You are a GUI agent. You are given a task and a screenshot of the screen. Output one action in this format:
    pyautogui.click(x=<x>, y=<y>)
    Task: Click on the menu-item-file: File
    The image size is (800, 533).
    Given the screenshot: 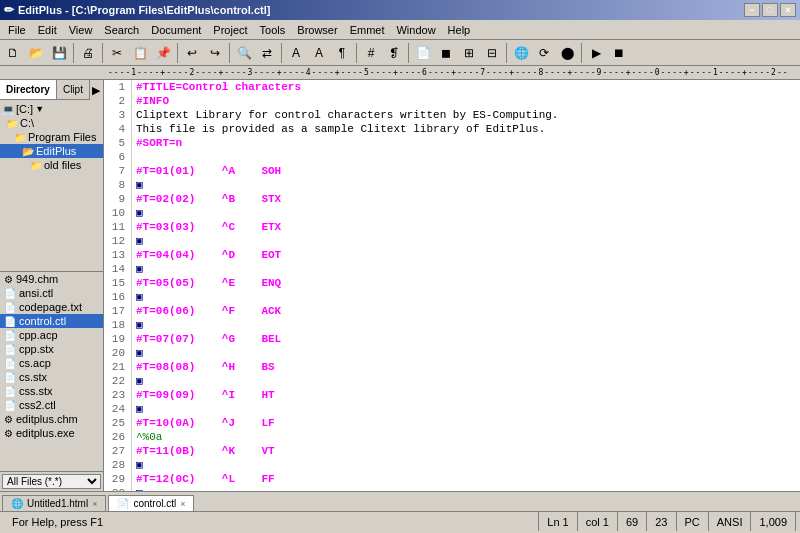 What is the action you would take?
    pyautogui.click(x=17, y=30)
    